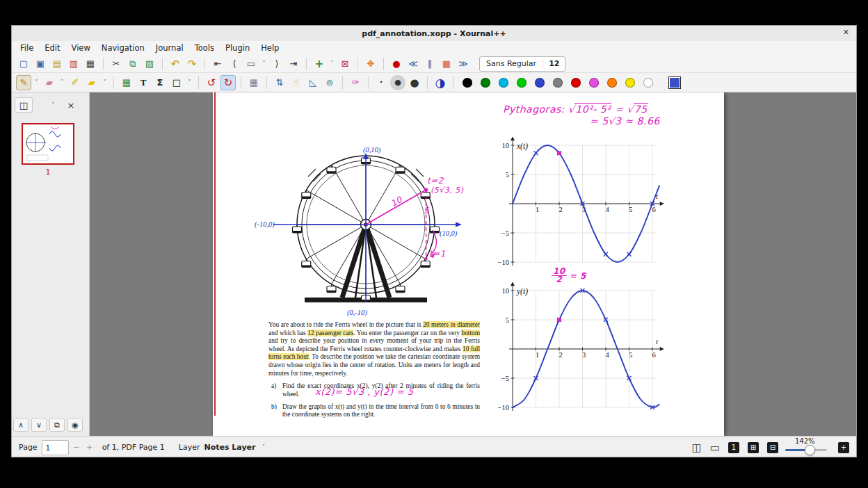 The image size is (868, 488). What do you see at coordinates (90, 64) in the screenshot?
I see `print-icon: ▦` at bounding box center [90, 64].